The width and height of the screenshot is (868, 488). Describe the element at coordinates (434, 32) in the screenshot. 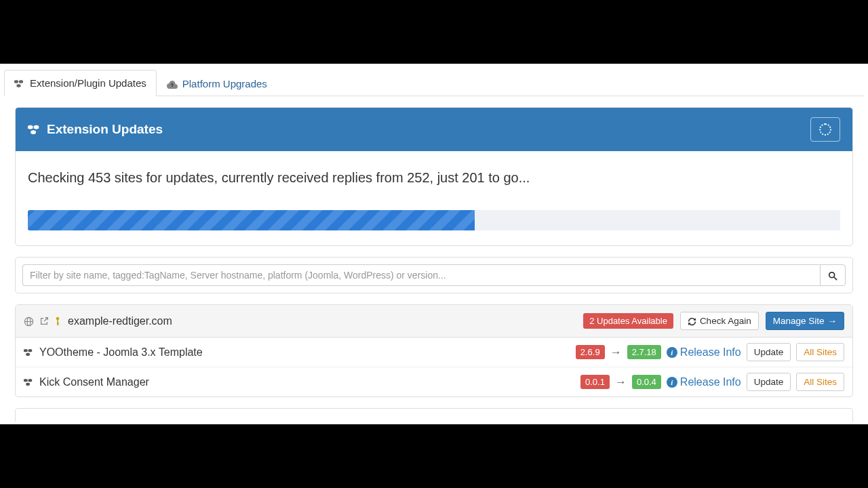

I see `letterbox-top` at that location.